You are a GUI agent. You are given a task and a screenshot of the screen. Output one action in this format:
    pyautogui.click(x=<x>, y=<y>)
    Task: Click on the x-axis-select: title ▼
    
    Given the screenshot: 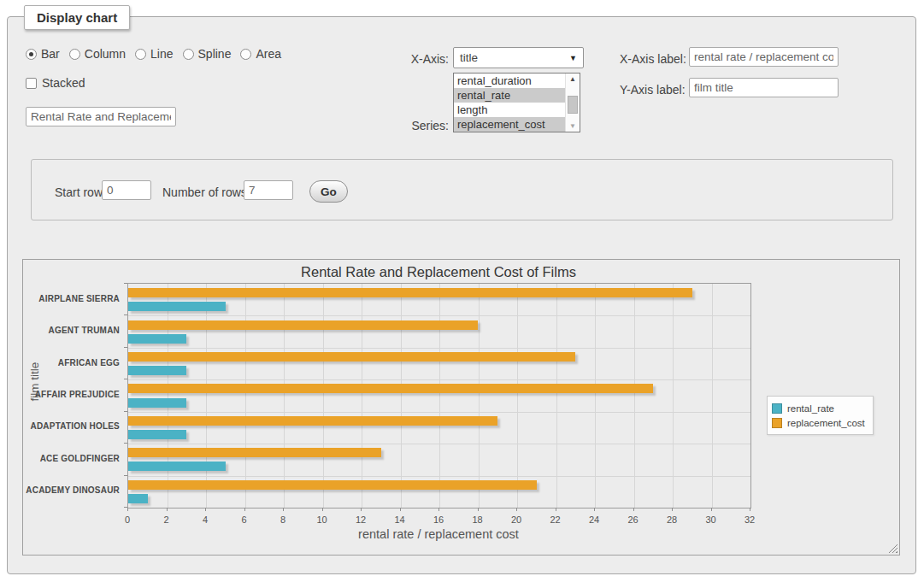 What is the action you would take?
    pyautogui.click(x=518, y=58)
    